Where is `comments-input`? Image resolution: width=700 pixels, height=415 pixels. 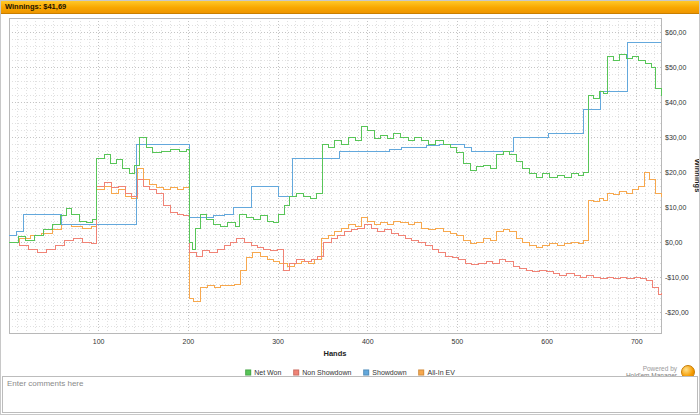
comments-input is located at coordinates (350, 394).